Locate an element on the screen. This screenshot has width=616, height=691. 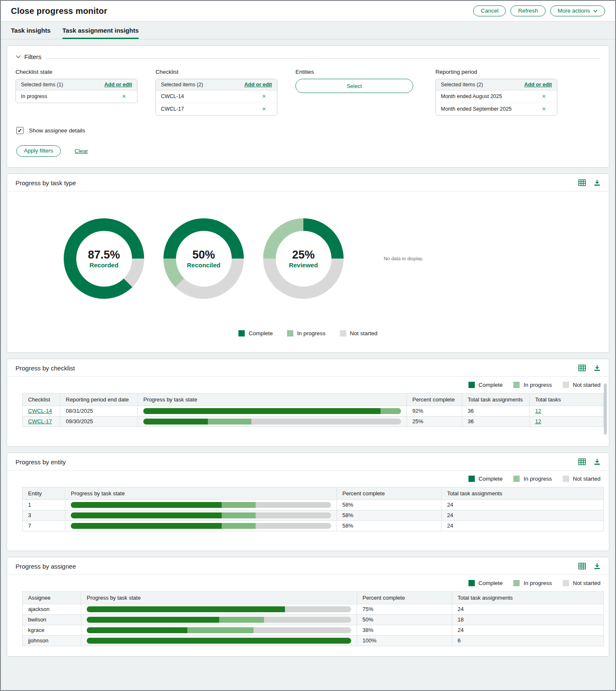
panel-title: Progress by task type is located at coordinates (46, 183).